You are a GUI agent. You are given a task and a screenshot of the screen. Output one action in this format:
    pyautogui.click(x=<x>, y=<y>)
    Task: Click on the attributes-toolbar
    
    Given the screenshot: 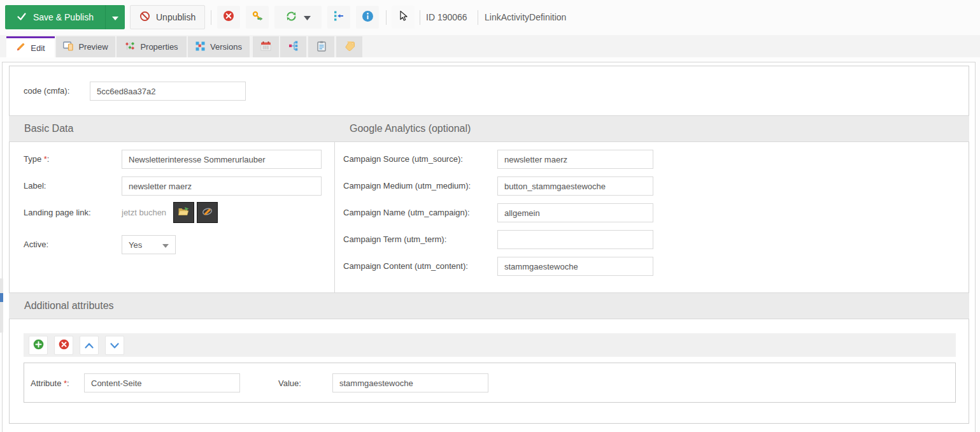 What is the action you would take?
    pyautogui.click(x=490, y=345)
    